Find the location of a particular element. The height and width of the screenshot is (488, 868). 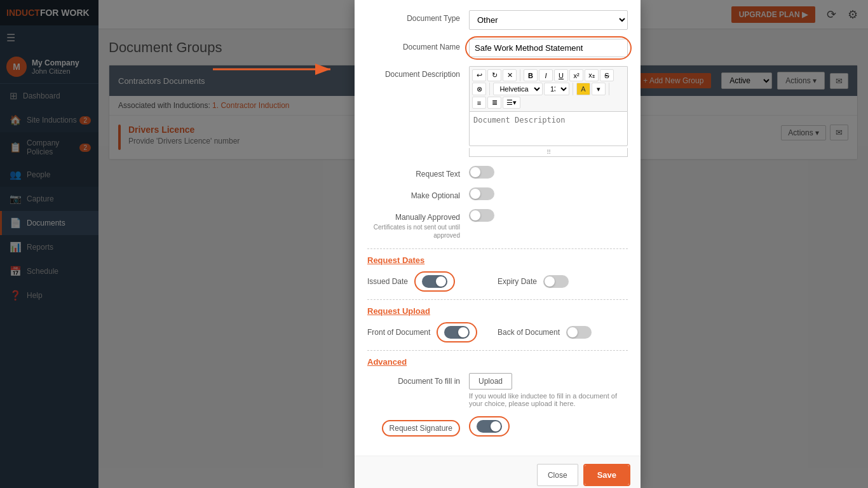

manually-approved-toggle is located at coordinates (482, 215).